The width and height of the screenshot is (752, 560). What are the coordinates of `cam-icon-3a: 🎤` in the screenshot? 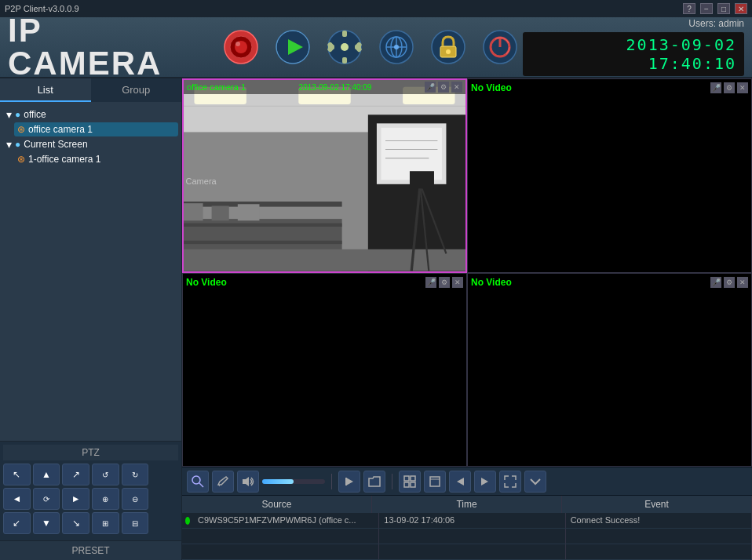 It's located at (431, 282).